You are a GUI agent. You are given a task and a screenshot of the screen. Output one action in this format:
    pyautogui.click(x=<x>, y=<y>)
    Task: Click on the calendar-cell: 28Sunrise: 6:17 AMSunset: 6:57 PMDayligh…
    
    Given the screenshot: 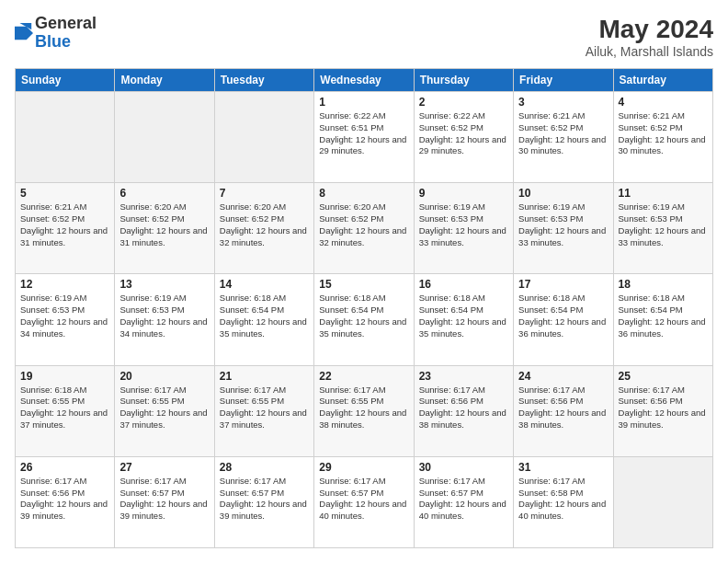 What is the action you would take?
    pyautogui.click(x=264, y=502)
    